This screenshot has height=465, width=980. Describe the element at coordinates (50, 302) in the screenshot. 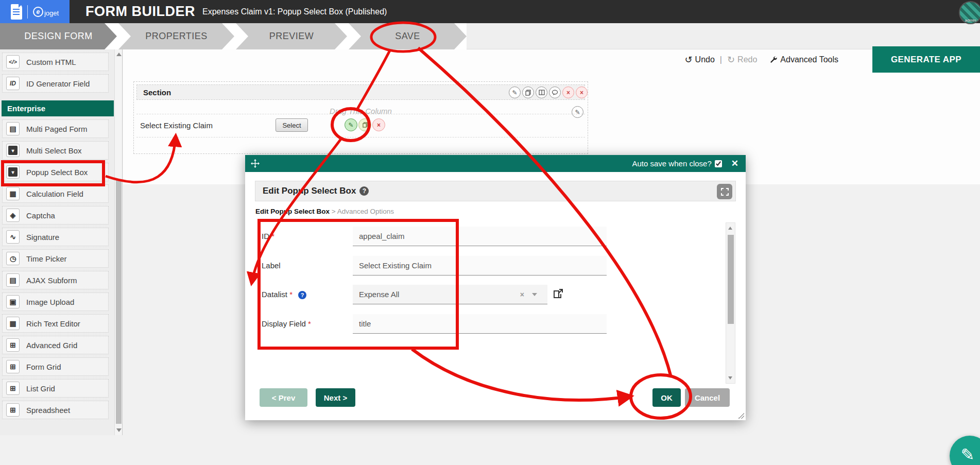

I see `palette-item-label: Image Upload` at that location.